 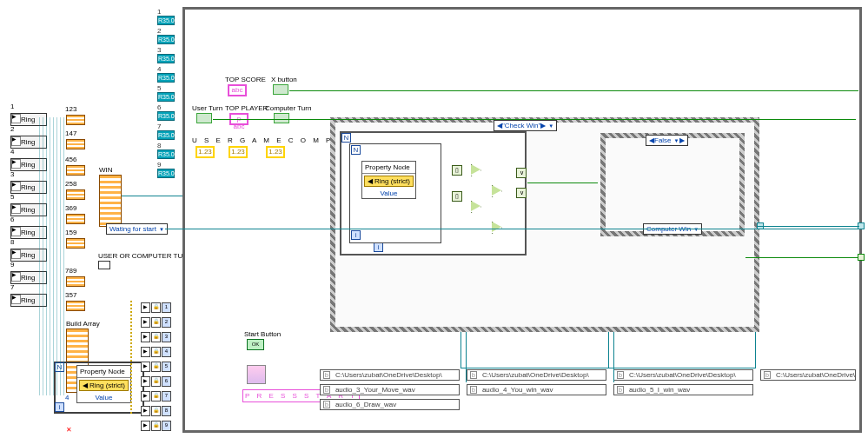 I want to click on user-turn-label: User Turn, so click(x=207, y=108).